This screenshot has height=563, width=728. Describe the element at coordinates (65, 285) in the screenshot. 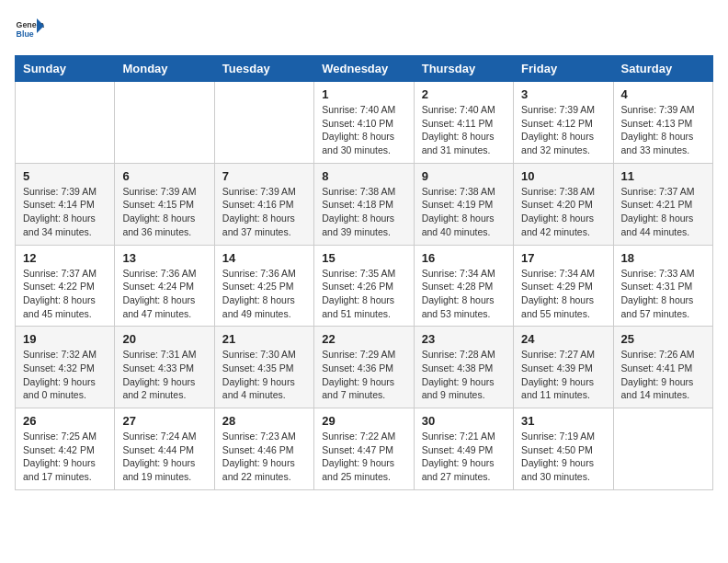

I see `calendar-cell-w3-d1: 12Sunrise: 7:37 AM Sunset: 4:22 PM Dayli…` at that location.